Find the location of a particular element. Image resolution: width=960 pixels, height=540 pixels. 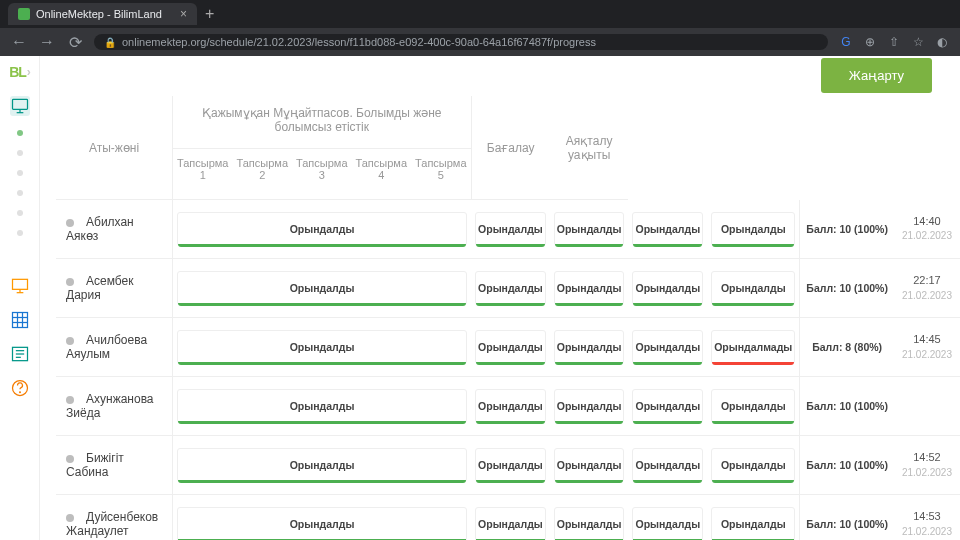

share-icon: ⇧ is located at coordinates (894, 42).